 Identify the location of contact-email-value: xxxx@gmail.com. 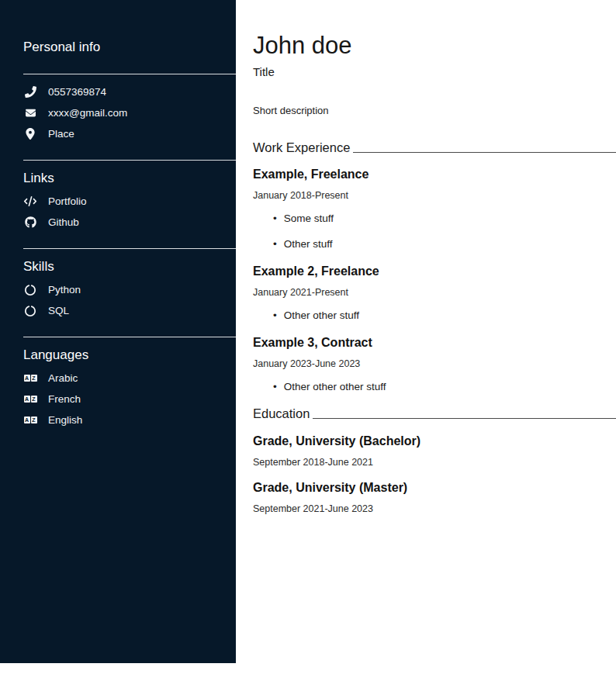
(88, 113).